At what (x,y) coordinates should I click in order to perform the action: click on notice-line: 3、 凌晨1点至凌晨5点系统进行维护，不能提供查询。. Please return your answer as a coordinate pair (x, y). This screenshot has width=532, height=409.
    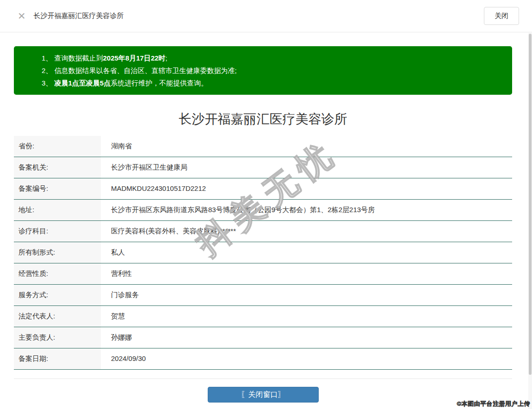
    Looking at the image, I should click on (277, 83).